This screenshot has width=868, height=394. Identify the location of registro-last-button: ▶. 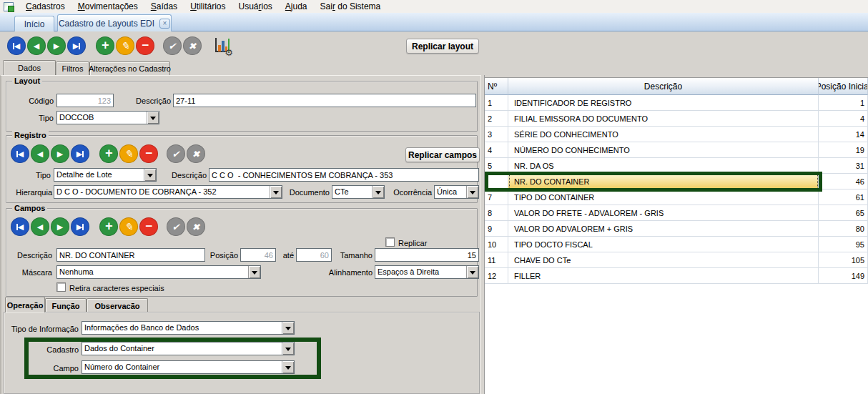
(80, 154).